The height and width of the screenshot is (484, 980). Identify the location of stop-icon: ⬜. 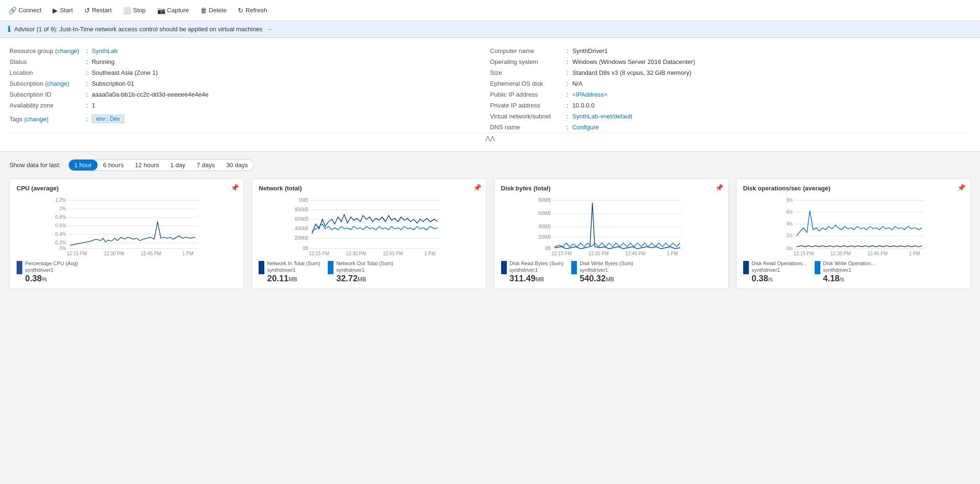
(127, 10).